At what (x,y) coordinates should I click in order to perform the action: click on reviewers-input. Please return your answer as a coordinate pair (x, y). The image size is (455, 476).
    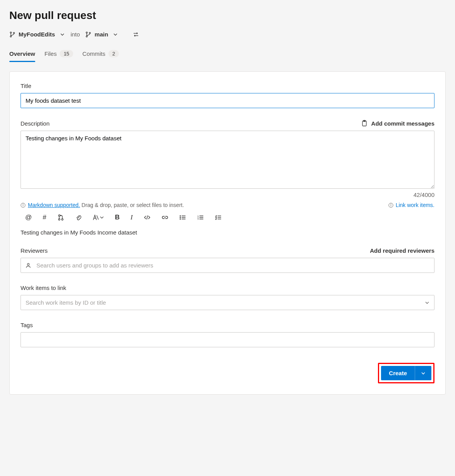
    Looking at the image, I should click on (228, 265).